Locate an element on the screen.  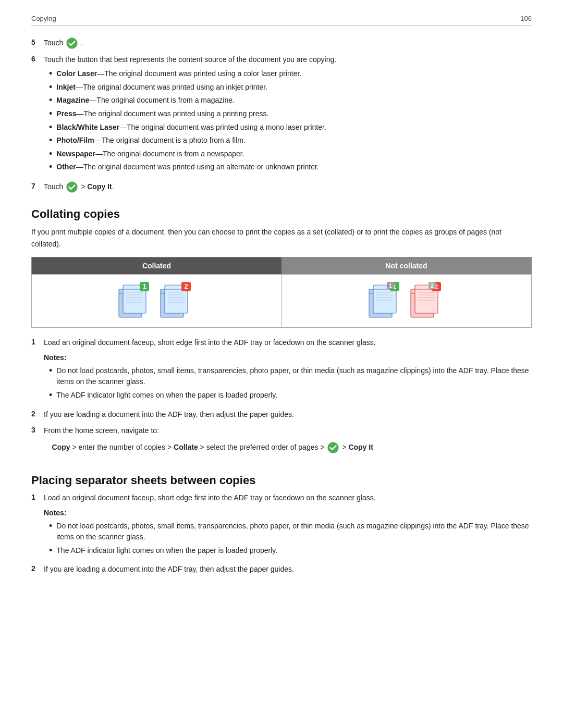
step-5-content: Touch . is located at coordinates (288, 43).